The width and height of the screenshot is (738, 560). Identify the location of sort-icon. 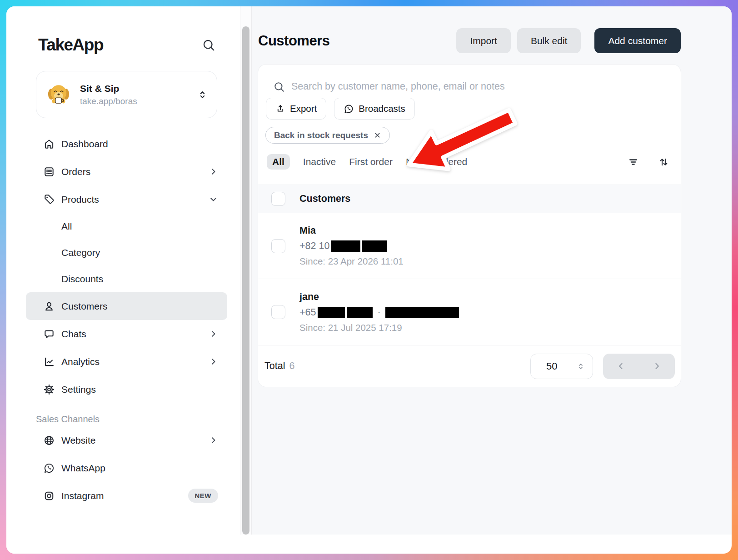
(663, 162).